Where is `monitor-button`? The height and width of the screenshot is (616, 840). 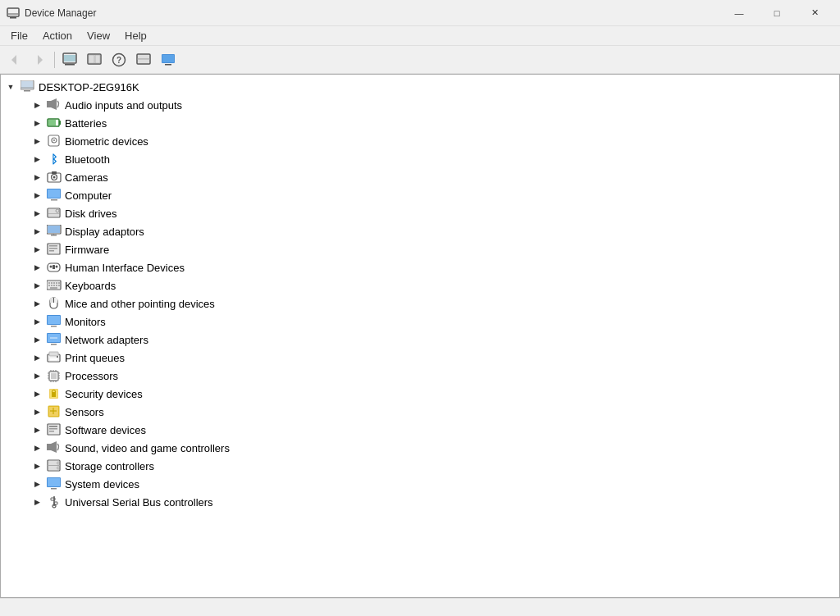
monitor-button is located at coordinates (168, 60).